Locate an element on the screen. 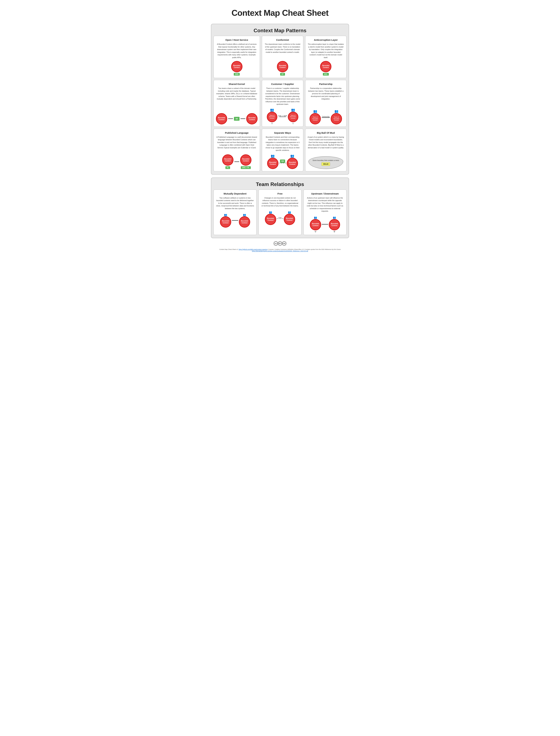  card-ohs: Open / Host Service A Bounded Context of… is located at coordinates (237, 57).